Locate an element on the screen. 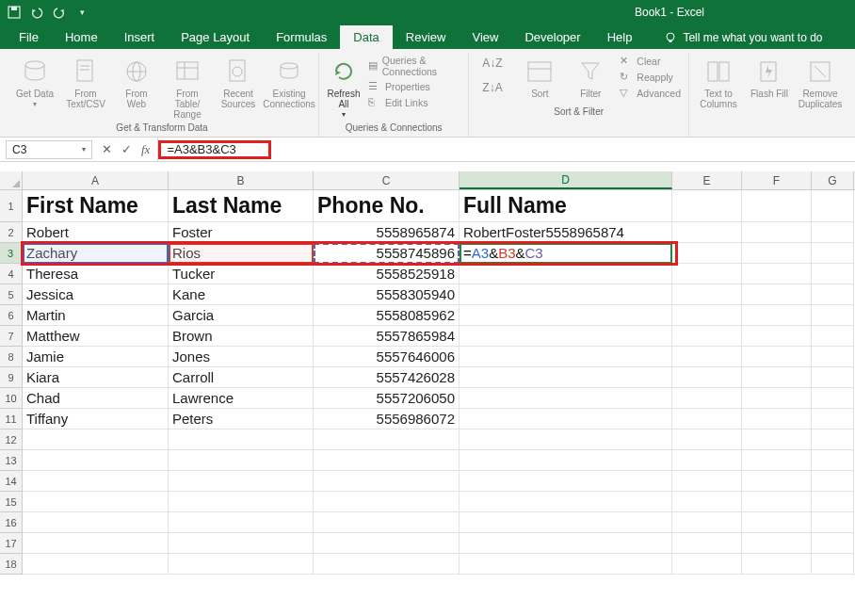 The image size is (855, 616). tab-data: Data is located at coordinates (365, 38).